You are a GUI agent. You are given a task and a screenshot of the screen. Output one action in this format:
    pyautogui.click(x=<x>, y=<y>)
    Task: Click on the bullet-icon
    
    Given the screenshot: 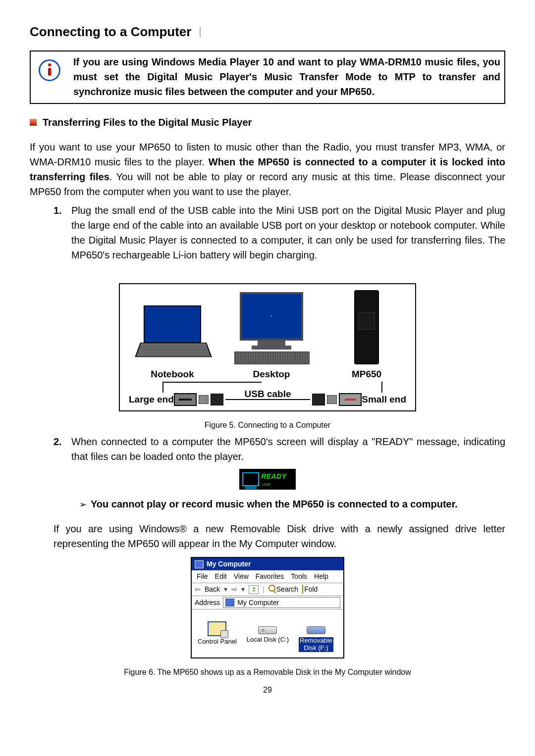 What is the action you would take?
    pyautogui.click(x=33, y=122)
    